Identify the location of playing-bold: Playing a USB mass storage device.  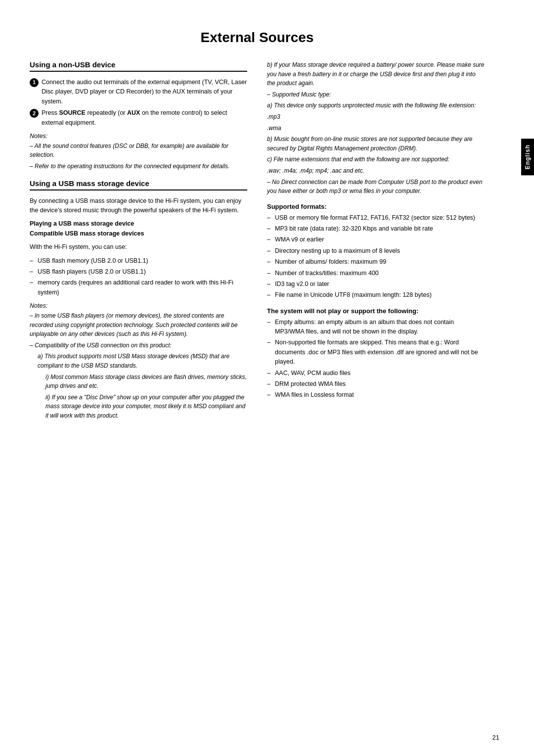
(82, 224).